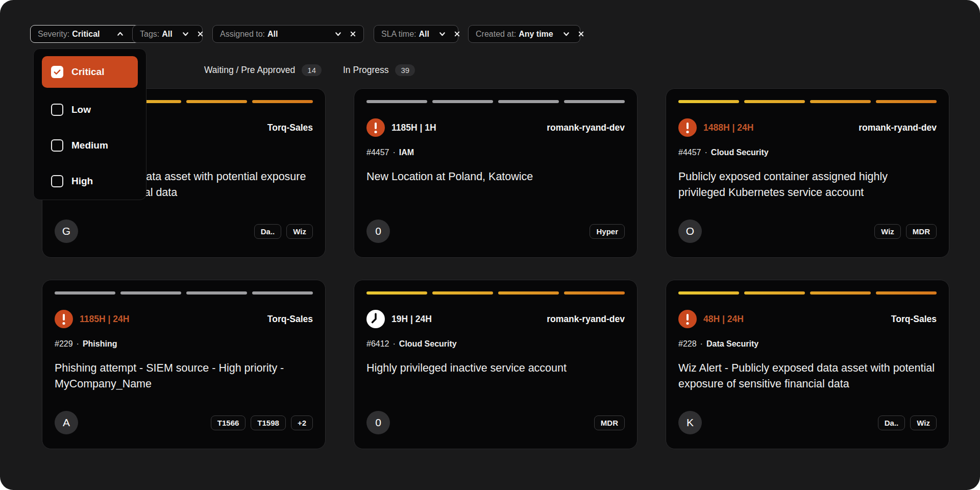 This screenshot has height=490, width=980. What do you see at coordinates (690, 423) in the screenshot?
I see `avatar: K` at bounding box center [690, 423].